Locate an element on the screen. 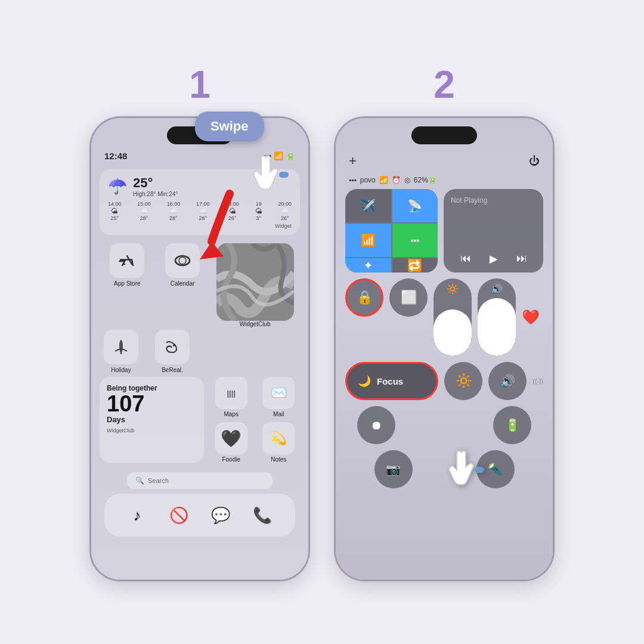 This screenshot has width=644, height=644. widgetclub-top-label: WidgetClub is located at coordinates (255, 324).